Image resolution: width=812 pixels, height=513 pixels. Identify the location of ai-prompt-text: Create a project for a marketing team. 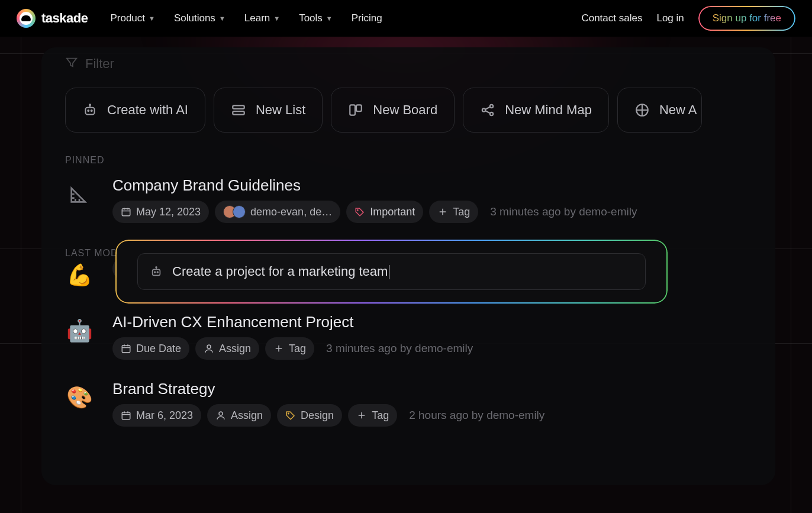
(280, 272).